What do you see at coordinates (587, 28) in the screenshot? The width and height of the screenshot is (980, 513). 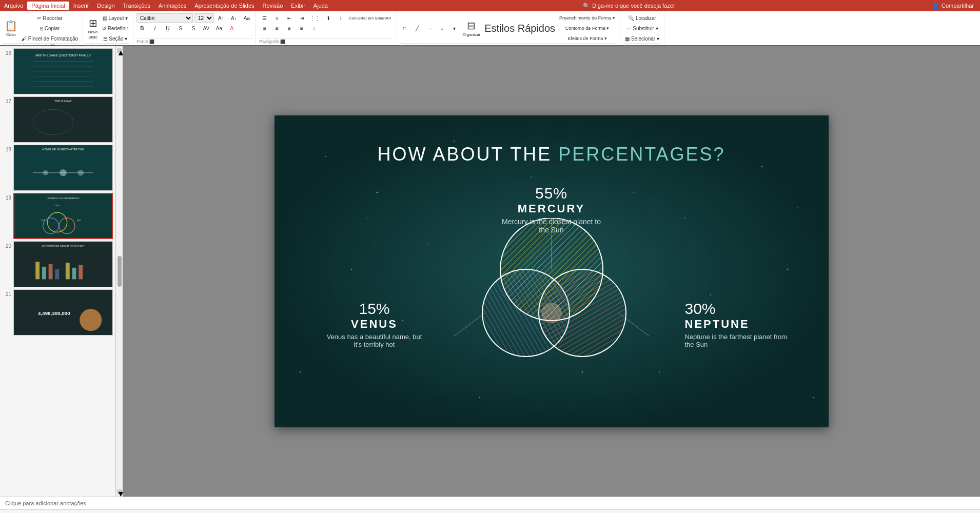 I see `outline-shape-button: Contorno de Forma ▾` at bounding box center [587, 28].